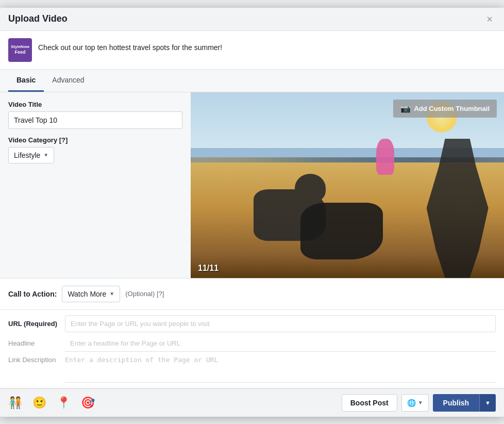  What do you see at coordinates (252, 402) in the screenshot?
I see `footer: 🧑‍🤝‍🧑 🙂 📍 🎯 Boost Post 🌐 ▼ Publish ▼` at bounding box center [252, 402].